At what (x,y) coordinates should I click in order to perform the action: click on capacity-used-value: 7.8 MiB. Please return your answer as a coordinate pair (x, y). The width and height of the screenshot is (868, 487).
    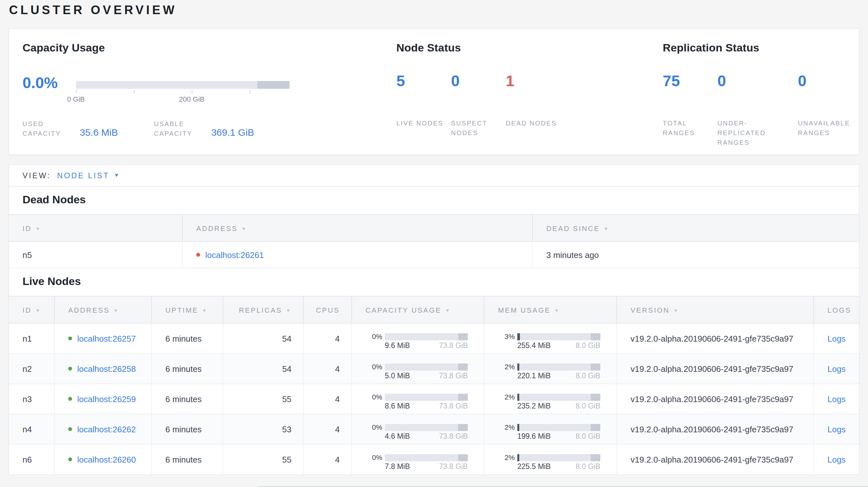
    Looking at the image, I should click on (397, 466).